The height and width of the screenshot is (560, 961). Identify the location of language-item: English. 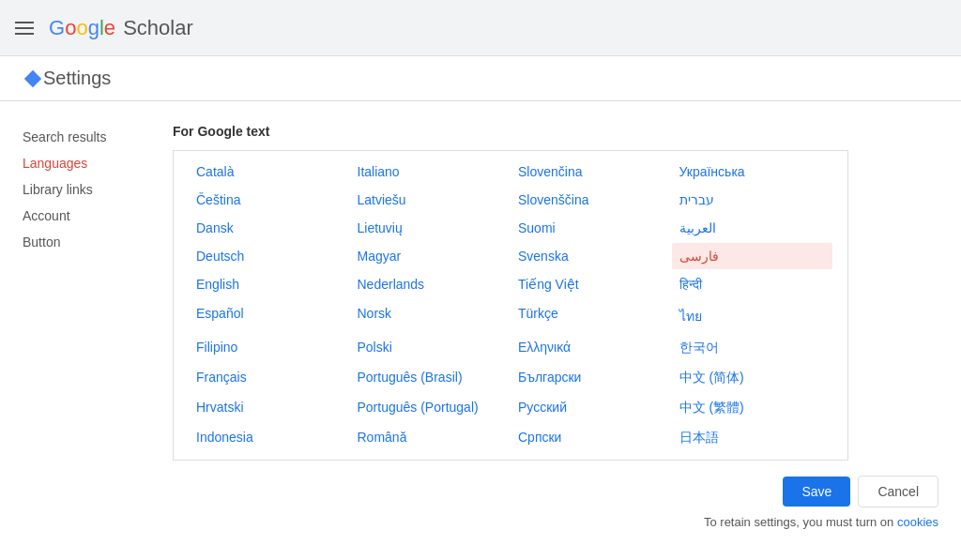
(269, 285).